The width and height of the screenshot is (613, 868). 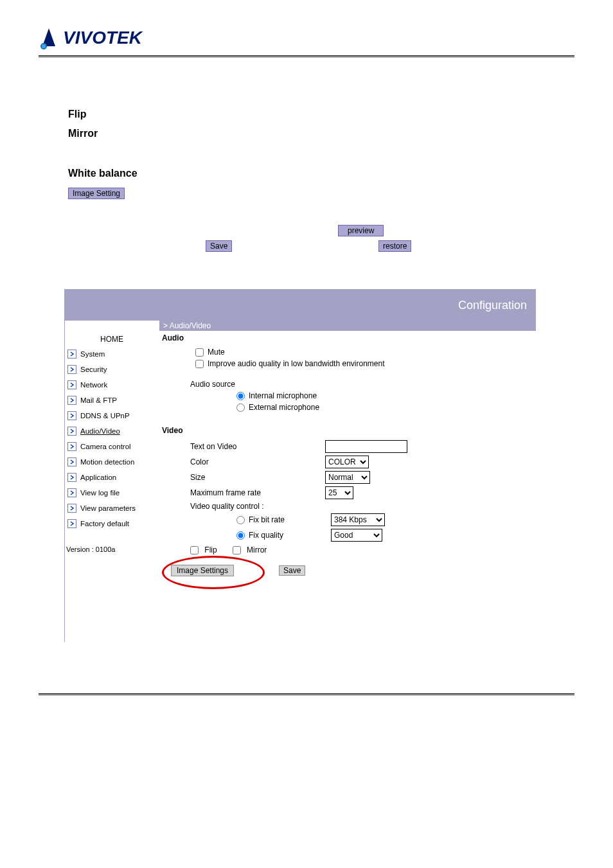 What do you see at coordinates (212, 506) in the screenshot?
I see `video-quality-control-label: Video quality control :` at bounding box center [212, 506].